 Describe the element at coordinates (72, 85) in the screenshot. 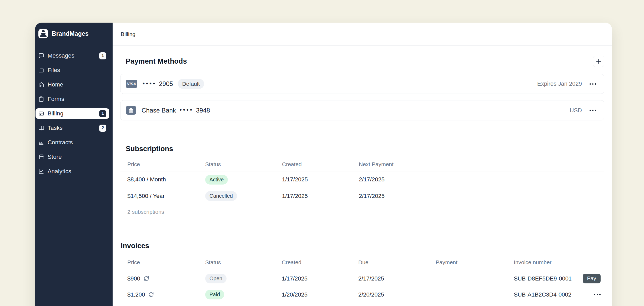

I see `sidebar-item-home: Home` at that location.